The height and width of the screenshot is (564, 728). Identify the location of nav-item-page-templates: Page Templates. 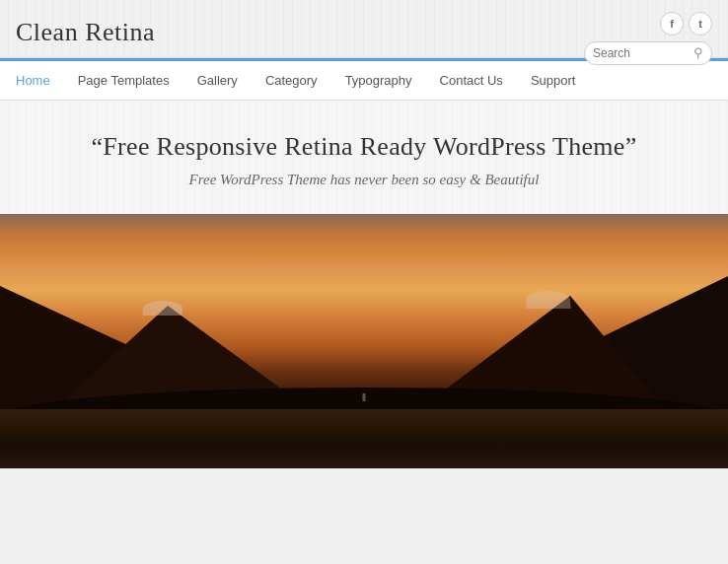
(124, 81).